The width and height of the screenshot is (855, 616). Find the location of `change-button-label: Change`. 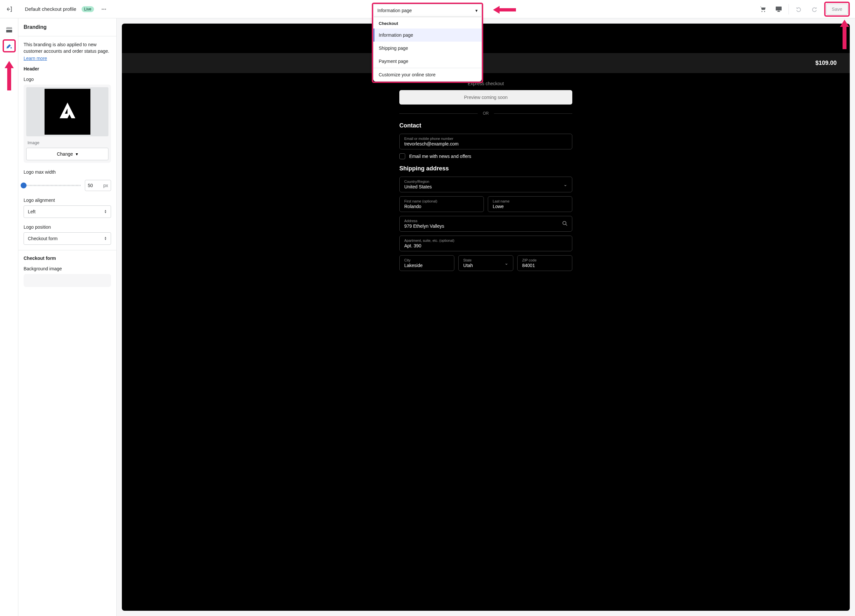

change-button-label: Change is located at coordinates (65, 154).